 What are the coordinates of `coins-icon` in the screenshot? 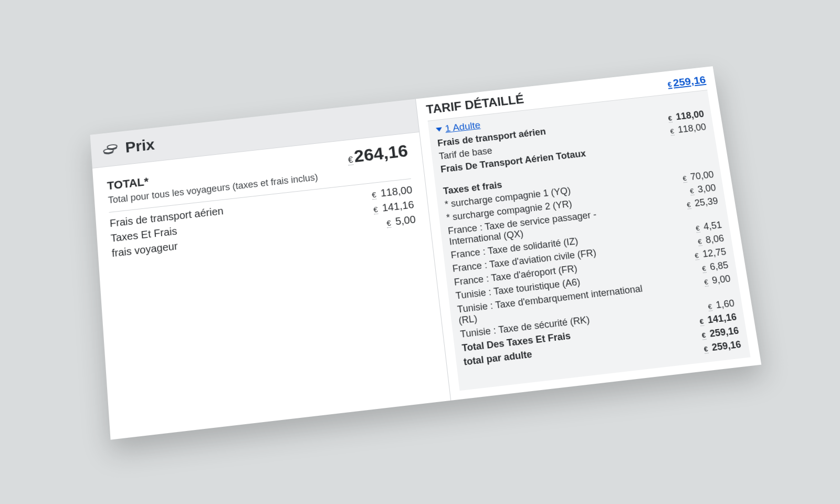 It's located at (110, 149).